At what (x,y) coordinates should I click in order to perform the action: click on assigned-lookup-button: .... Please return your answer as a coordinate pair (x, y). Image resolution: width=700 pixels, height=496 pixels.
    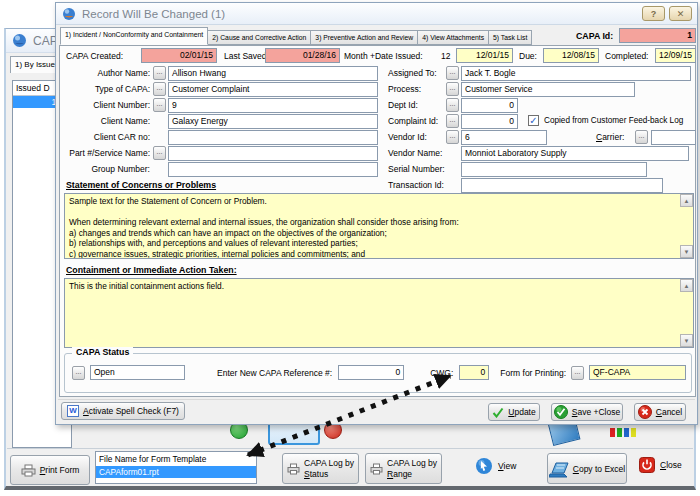
    Looking at the image, I should click on (452, 73).